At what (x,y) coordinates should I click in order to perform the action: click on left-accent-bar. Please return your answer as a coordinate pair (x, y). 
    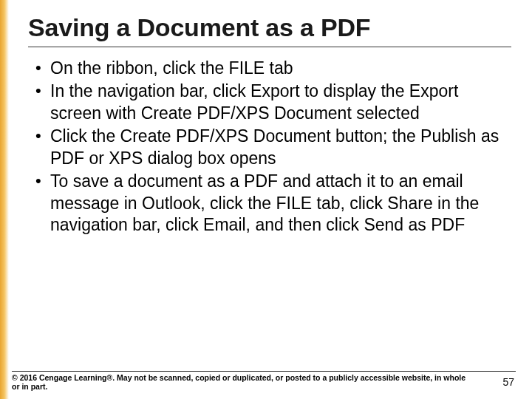
    Looking at the image, I should click on (4, 200).